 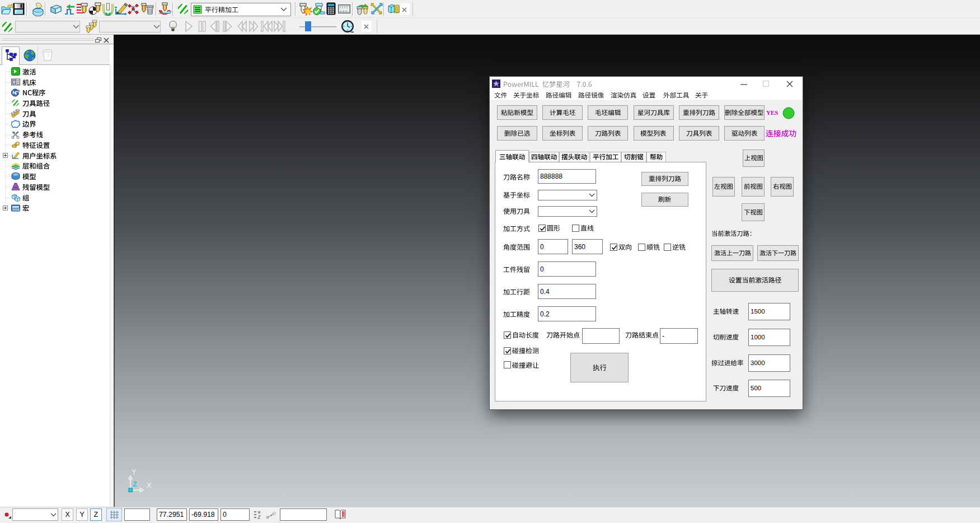 I want to click on svg-text: X, so click(x=149, y=485).